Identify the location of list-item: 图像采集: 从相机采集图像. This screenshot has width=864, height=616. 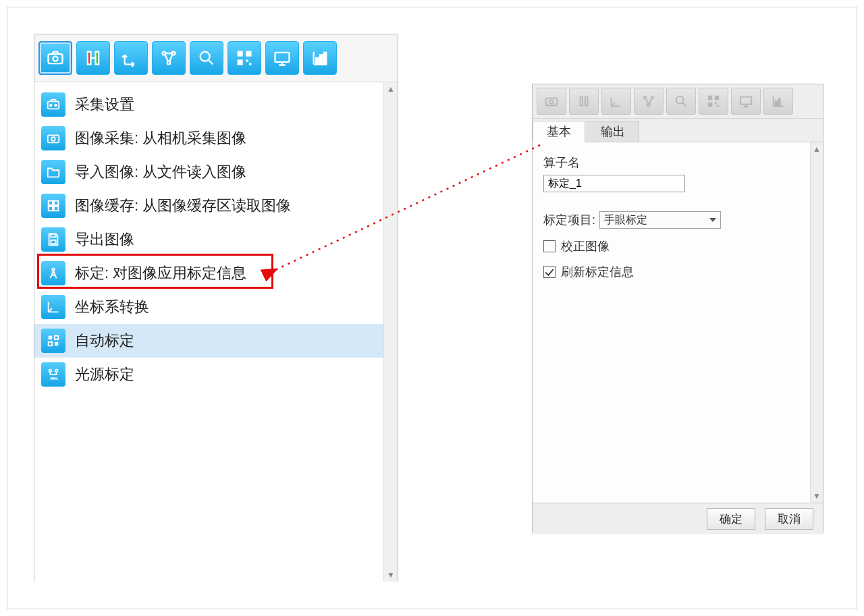
(216, 138).